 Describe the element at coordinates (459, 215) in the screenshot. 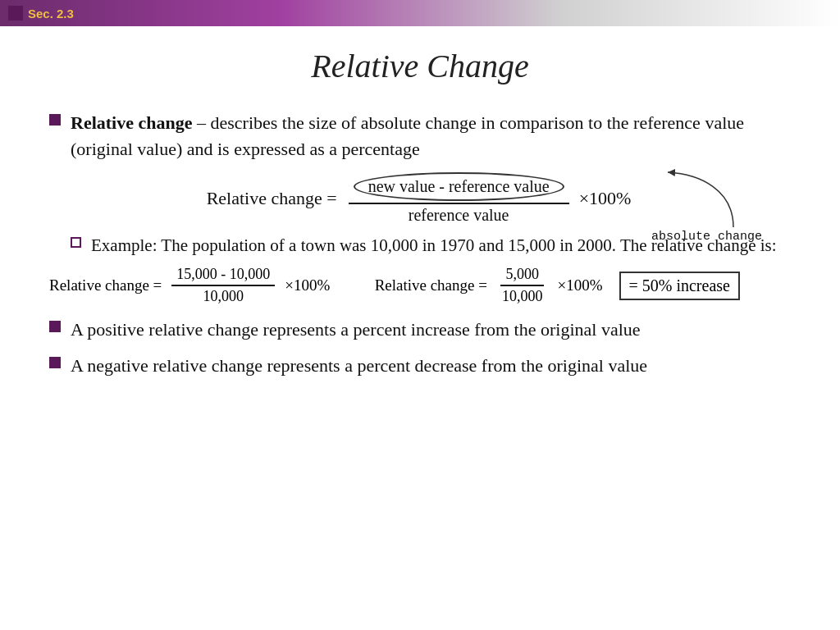

I see `formula-denominator: reference value` at that location.